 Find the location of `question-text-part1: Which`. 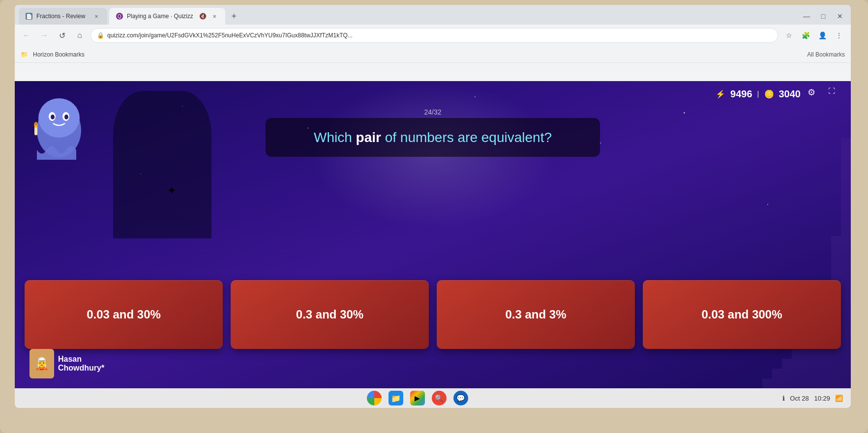

question-text-part1: Which is located at coordinates (335, 138).